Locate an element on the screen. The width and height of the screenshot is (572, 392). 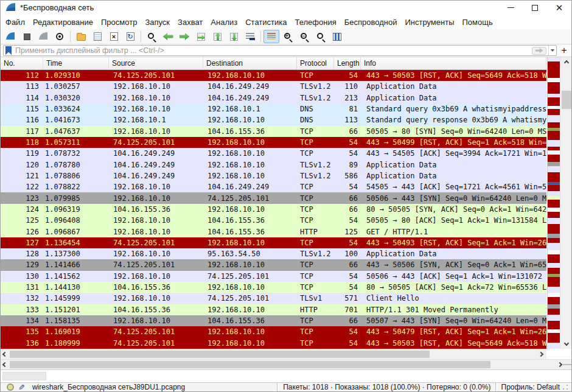
packet-row: 1301.141562192.168.10.1074.125.205.101TC… is located at coordinates (274, 276).